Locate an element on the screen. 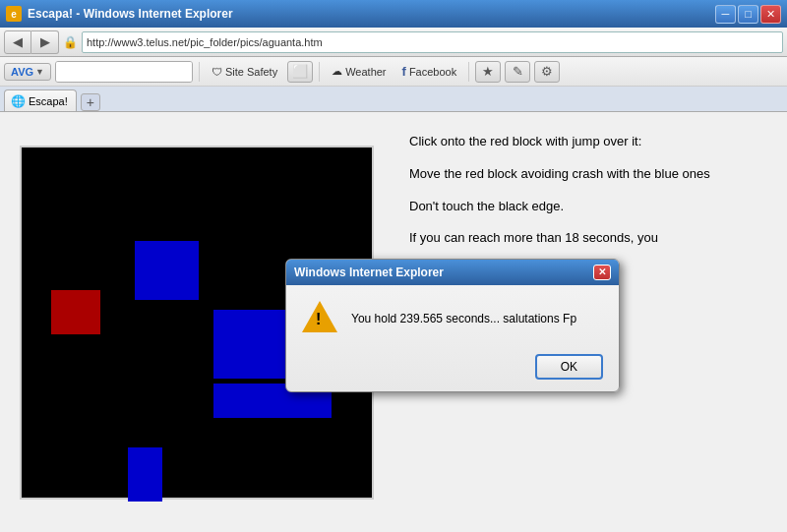 Image resolution: width=787 pixels, height=532 pixels. dialog-body: ! You hold 239.565 seconds... salutation… is located at coordinates (453, 317).